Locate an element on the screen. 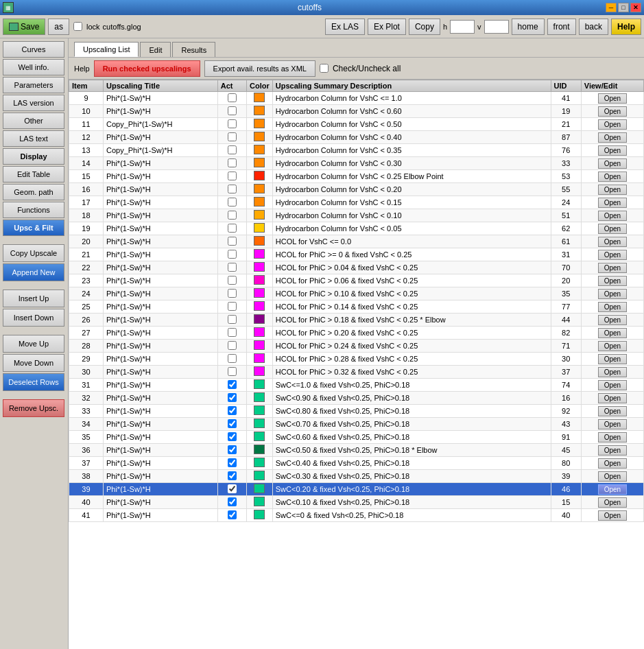 This screenshot has height=649, width=644. table-row: 22 Phi*(1-Sw)*H HCOL for PhiC > 0.04 & f… is located at coordinates (357, 268).